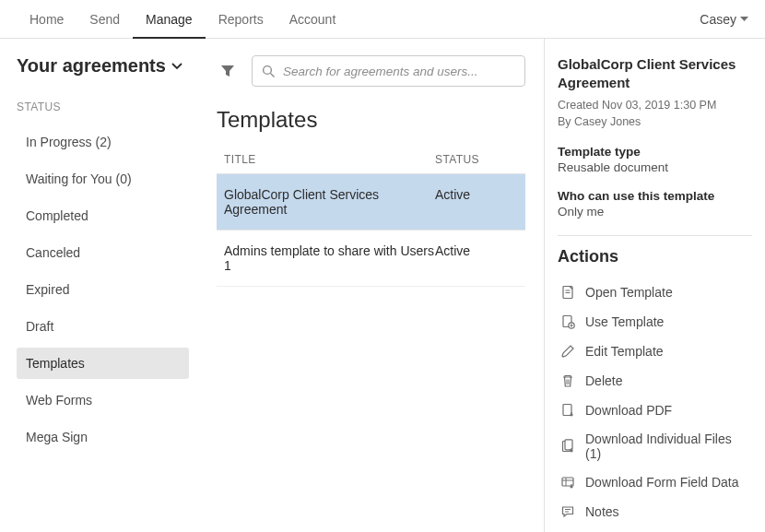 The width and height of the screenshot is (765, 532). Describe the element at coordinates (654, 195) in the screenshot. I see `who-label: Who can use this template` at that location.